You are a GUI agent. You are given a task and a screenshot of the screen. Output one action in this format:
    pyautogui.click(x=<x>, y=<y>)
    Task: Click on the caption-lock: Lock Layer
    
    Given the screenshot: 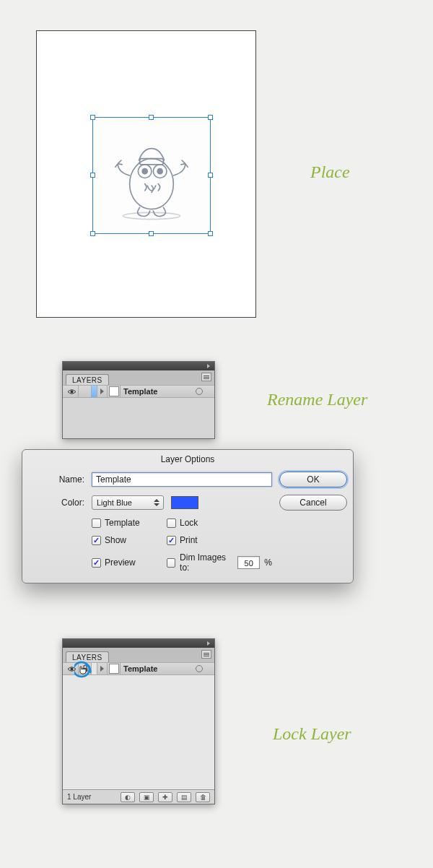 What is the action you would take?
    pyautogui.click(x=312, y=734)
    